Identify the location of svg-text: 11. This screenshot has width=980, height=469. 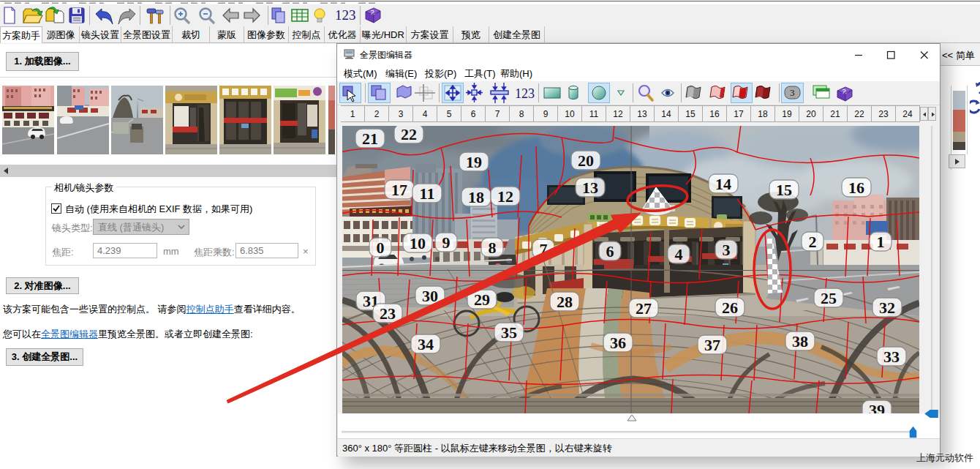
(427, 193).